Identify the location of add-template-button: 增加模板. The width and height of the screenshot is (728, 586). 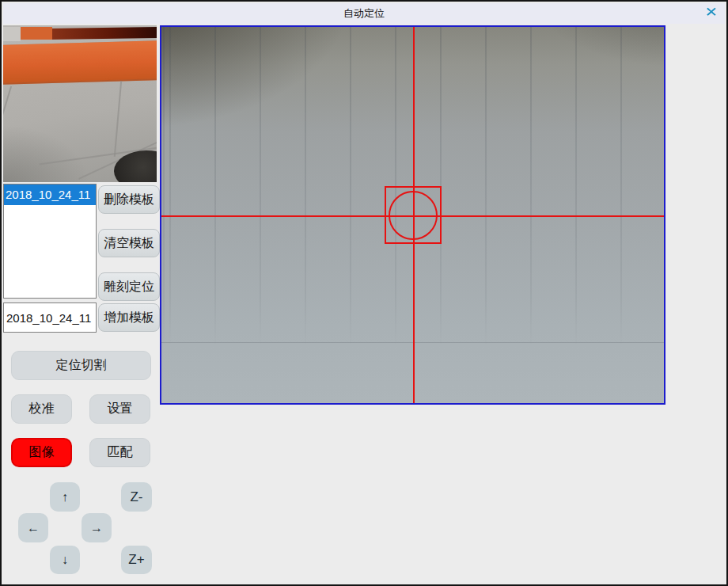
(129, 318).